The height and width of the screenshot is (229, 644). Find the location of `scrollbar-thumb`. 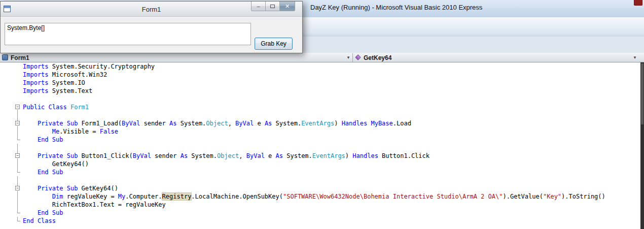

scrollbar-thumb is located at coordinates (642, 94).